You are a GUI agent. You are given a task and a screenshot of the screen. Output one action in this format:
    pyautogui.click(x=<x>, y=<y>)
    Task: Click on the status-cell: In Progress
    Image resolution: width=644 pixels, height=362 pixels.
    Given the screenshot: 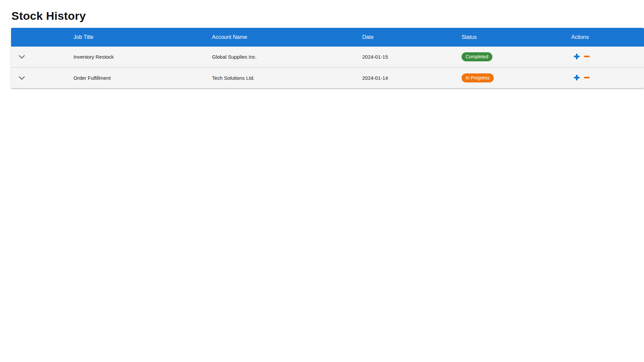 What is the action you would take?
    pyautogui.click(x=511, y=78)
    